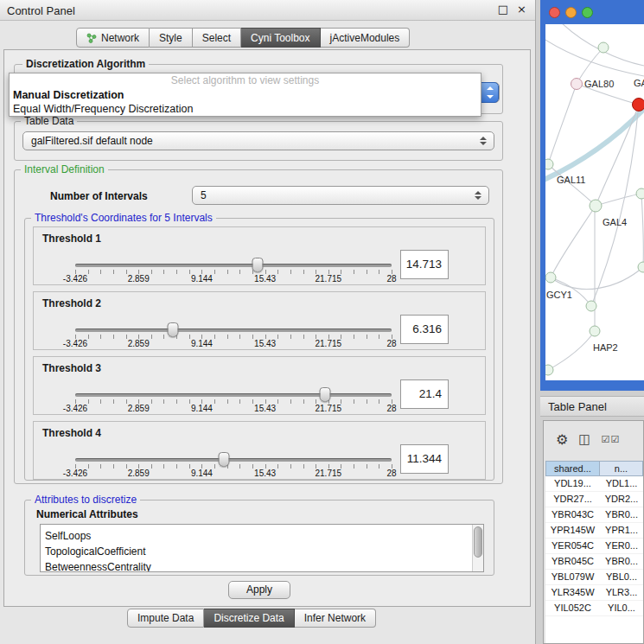 The image size is (644, 644). What do you see at coordinates (572, 531) in the screenshot?
I see `cell: YPR145W` at bounding box center [572, 531].